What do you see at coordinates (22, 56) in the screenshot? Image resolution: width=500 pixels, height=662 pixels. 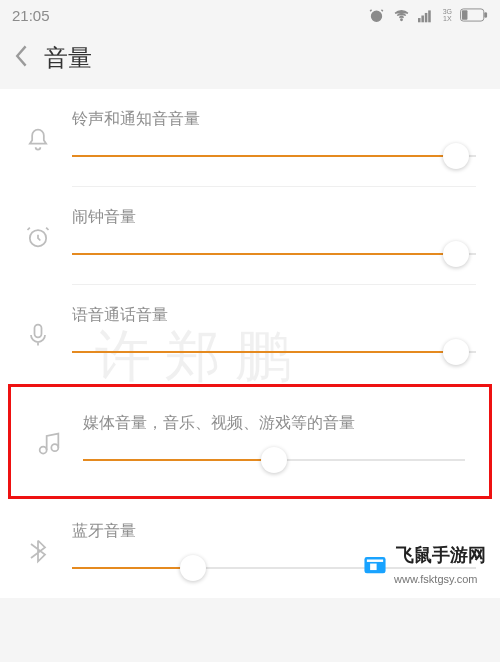 I see `chevron-left-icon` at bounding box center [22, 56].